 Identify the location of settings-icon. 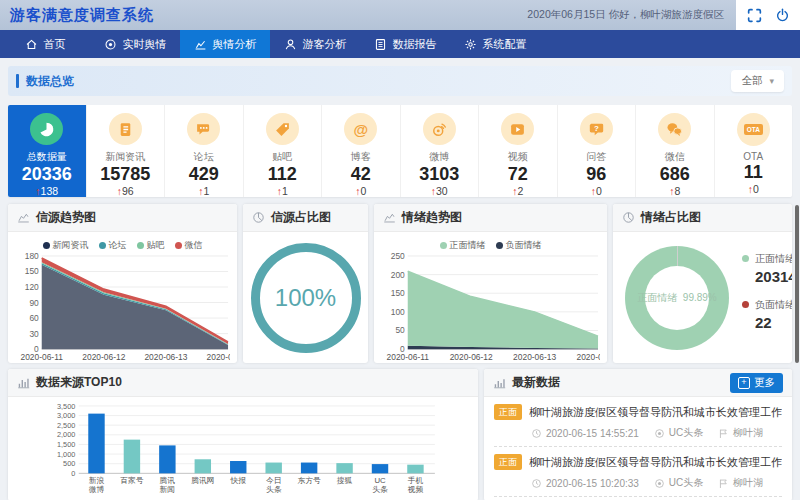
(470, 44).